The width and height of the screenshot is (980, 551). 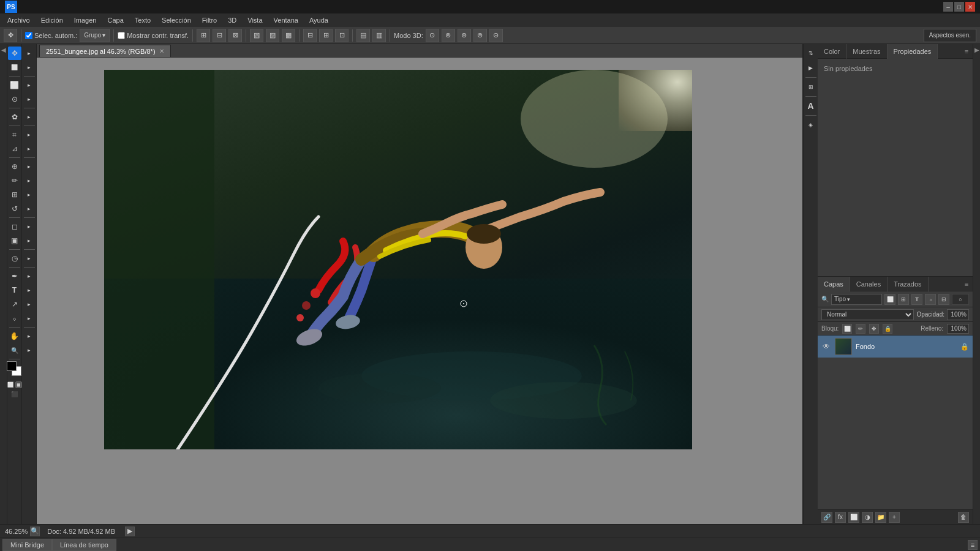 What do you see at coordinates (52, 20) in the screenshot?
I see `menu-edicion: Edición` at bounding box center [52, 20].